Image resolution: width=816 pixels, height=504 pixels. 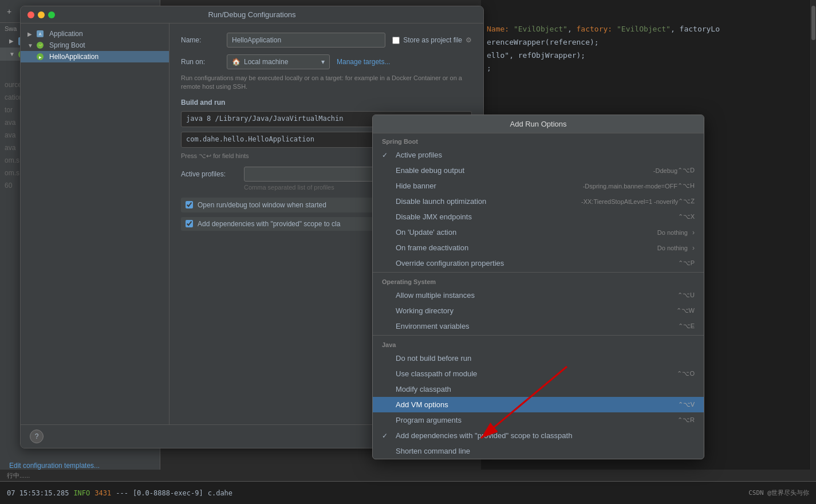 I want to click on code-line-4: ;, so click(x=648, y=69).